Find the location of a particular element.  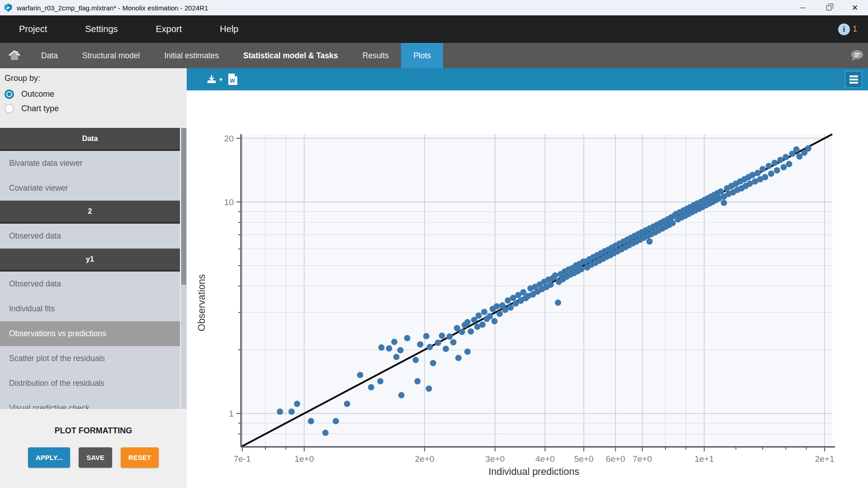

sidebar-section-header-data: Data is located at coordinates (90, 139).